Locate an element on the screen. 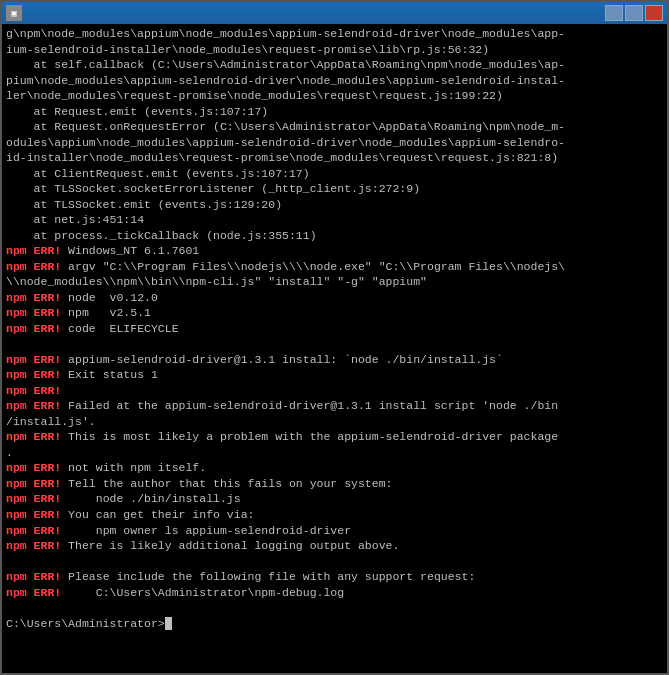  terminal-line: at Request.emit (events.js:107:17) is located at coordinates (334, 112).